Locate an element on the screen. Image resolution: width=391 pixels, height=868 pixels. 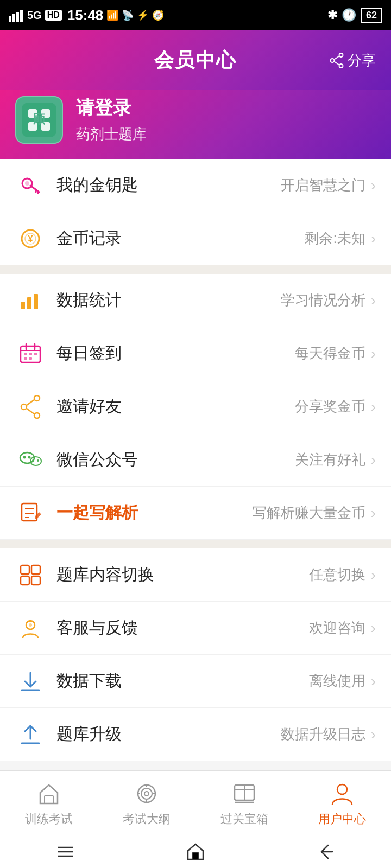
download-icon is located at coordinates (30, 681).